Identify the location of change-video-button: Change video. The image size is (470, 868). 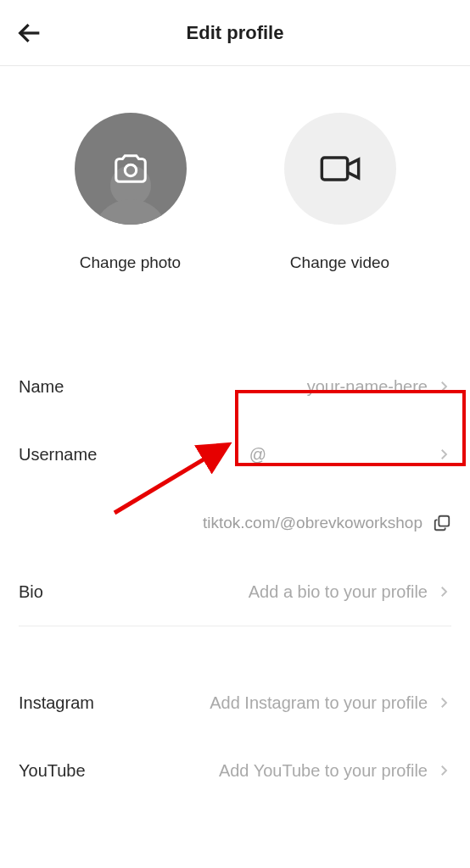
(340, 192).